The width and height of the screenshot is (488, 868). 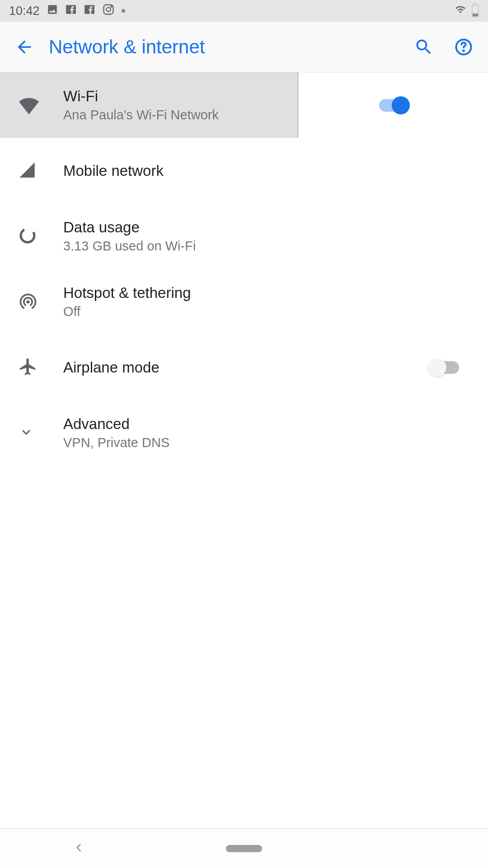 What do you see at coordinates (267, 312) in the screenshot?
I see `hotspot-subtitle: Off` at bounding box center [267, 312].